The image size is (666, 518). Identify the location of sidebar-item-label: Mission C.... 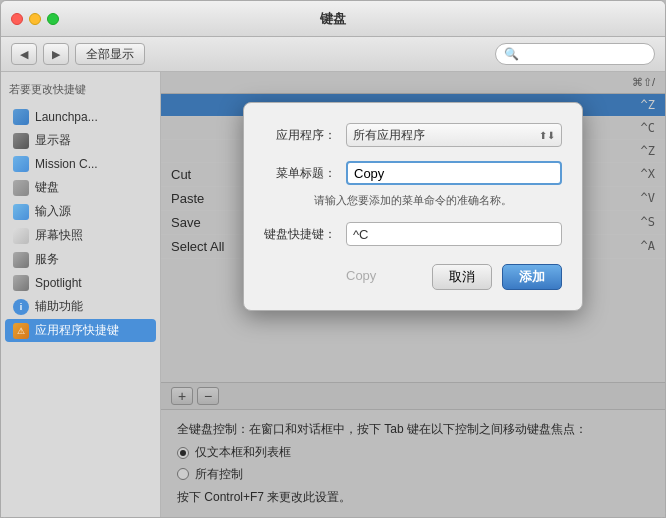
(66, 164).